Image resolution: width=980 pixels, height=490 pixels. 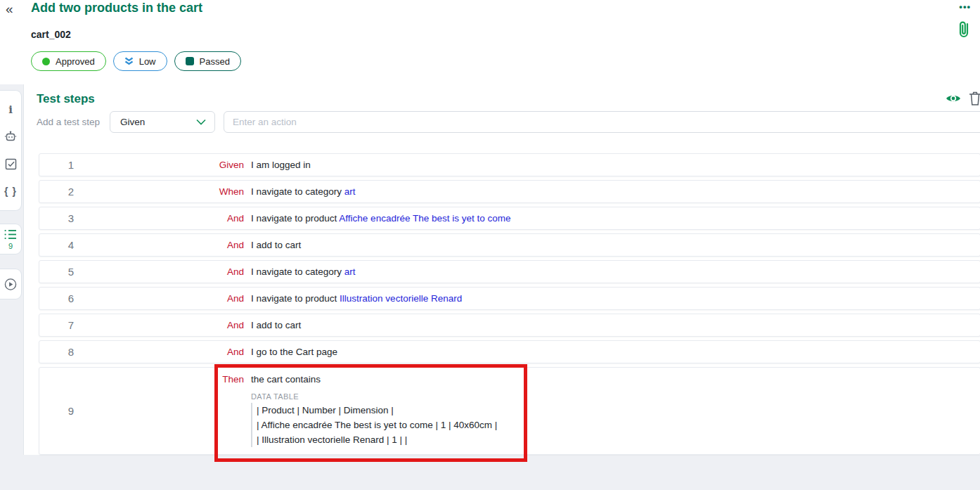 I want to click on badge-label: Passed, so click(x=215, y=62).